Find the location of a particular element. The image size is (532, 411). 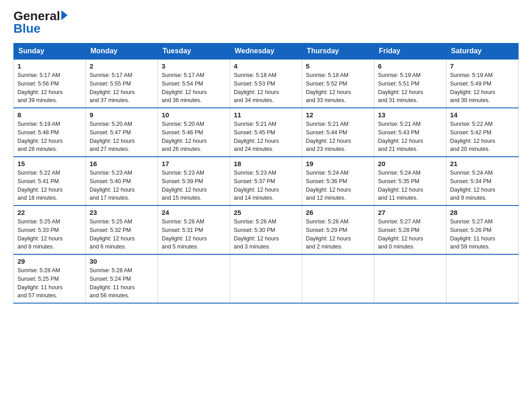

day-info: Sunrise: 5:26 AMSunset: 5:31 PMDaylight:… is located at coordinates (184, 234).